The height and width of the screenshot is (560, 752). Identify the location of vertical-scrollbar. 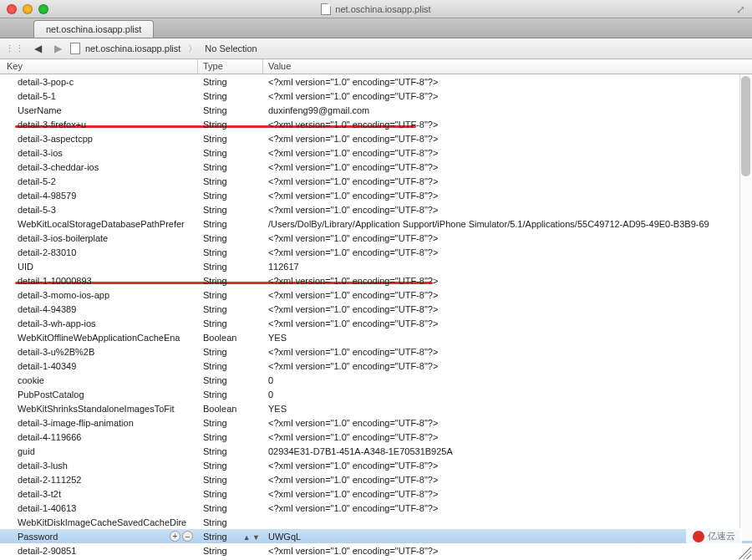
(745, 308).